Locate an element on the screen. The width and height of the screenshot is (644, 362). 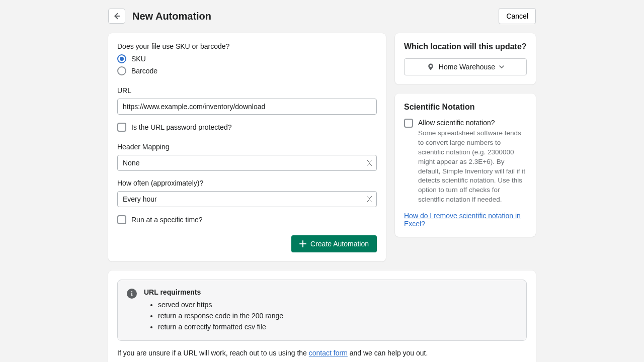
radio-sku-label: SKU is located at coordinates (139, 59).